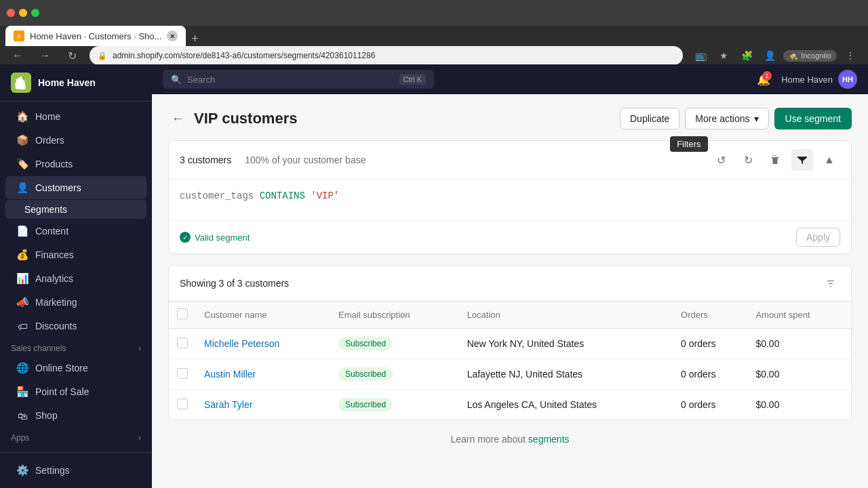  Describe the element at coordinates (325, 196) in the screenshot. I see `code-string: 'VIP'` at that location.